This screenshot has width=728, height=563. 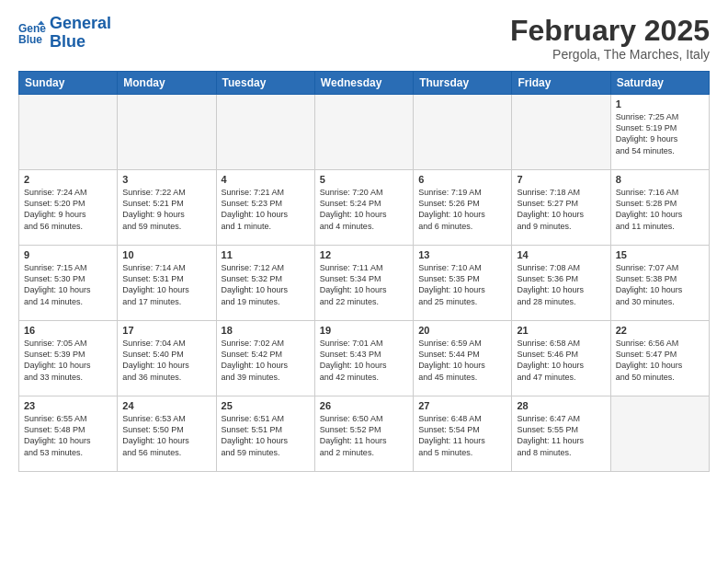 What do you see at coordinates (462, 406) in the screenshot?
I see `day-number: 27` at bounding box center [462, 406].